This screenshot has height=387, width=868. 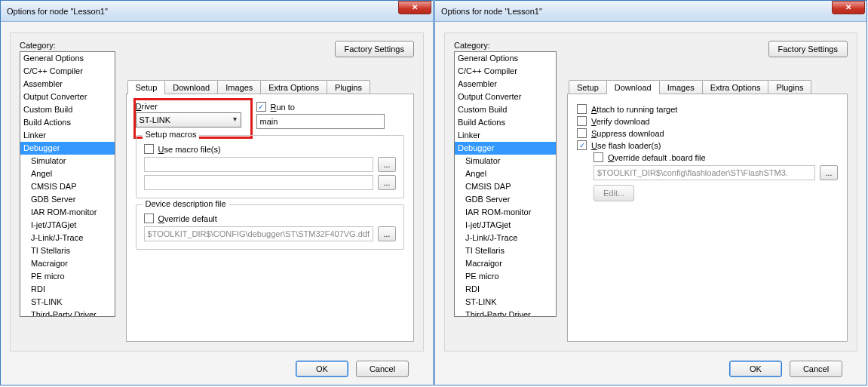 What do you see at coordinates (149, 219) in the screenshot?
I see `override-default-checkbox` at bounding box center [149, 219].